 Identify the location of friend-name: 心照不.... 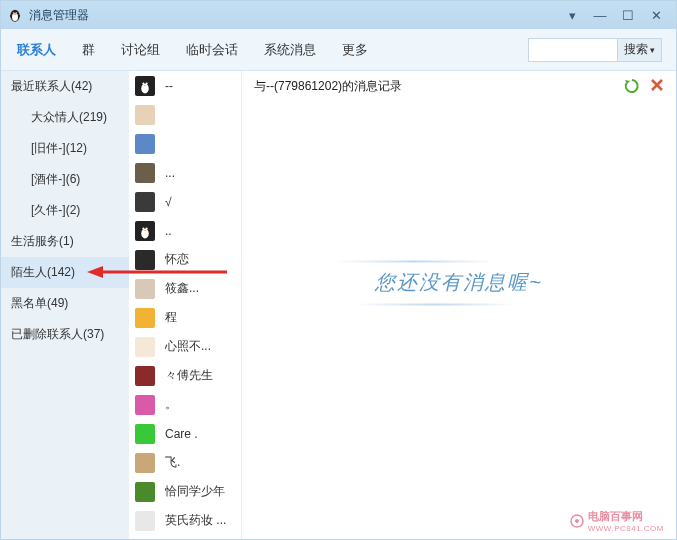
(203, 346).